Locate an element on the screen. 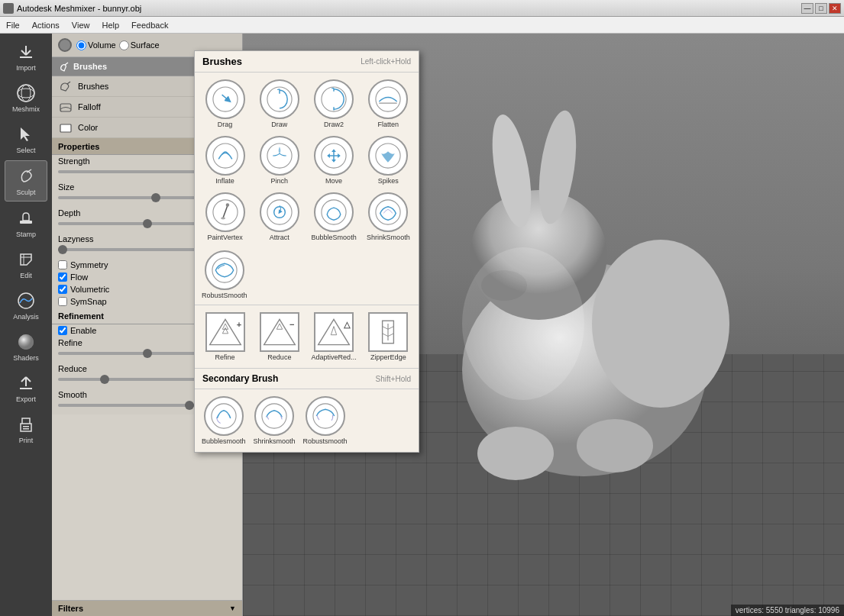  brush-spikes: Spikes is located at coordinates (388, 160).